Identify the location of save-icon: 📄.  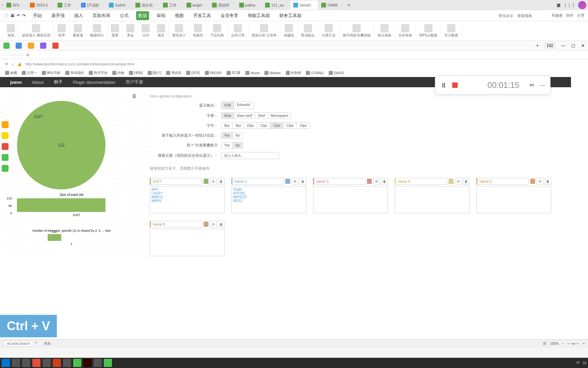
(6, 16).